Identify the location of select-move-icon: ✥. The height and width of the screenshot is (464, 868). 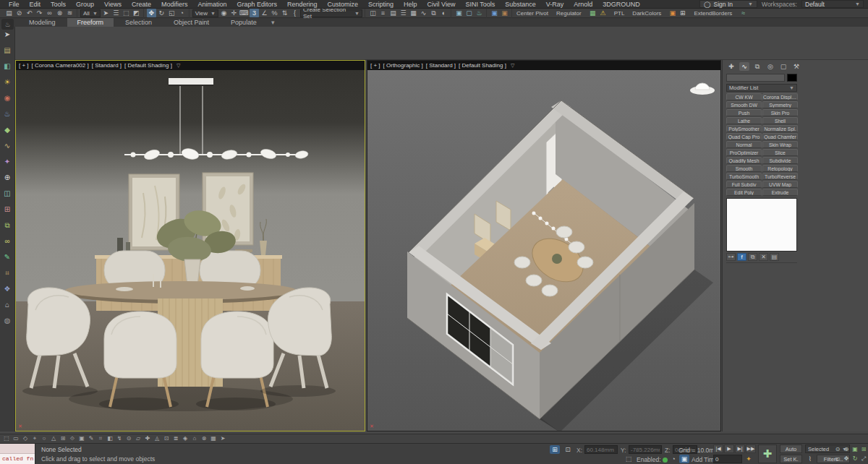
(152, 13).